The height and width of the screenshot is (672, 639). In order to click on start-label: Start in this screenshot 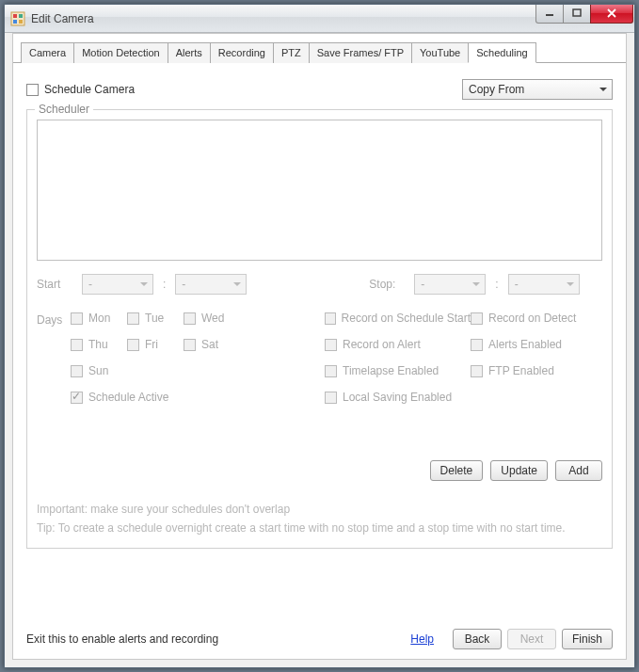, I will do `click(59, 284)`.